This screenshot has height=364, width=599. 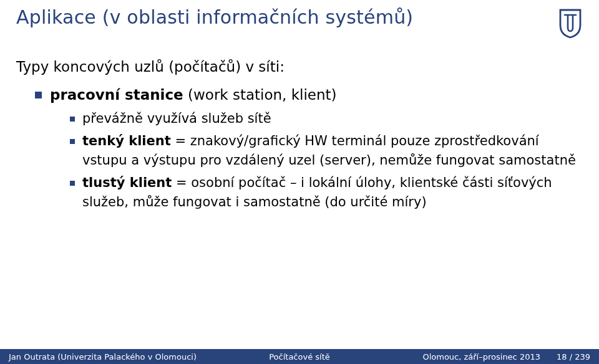 What do you see at coordinates (280, 17) in the screenshot?
I see `slide-title: Aplikace (v oblasti informačních systémů…` at bounding box center [280, 17].